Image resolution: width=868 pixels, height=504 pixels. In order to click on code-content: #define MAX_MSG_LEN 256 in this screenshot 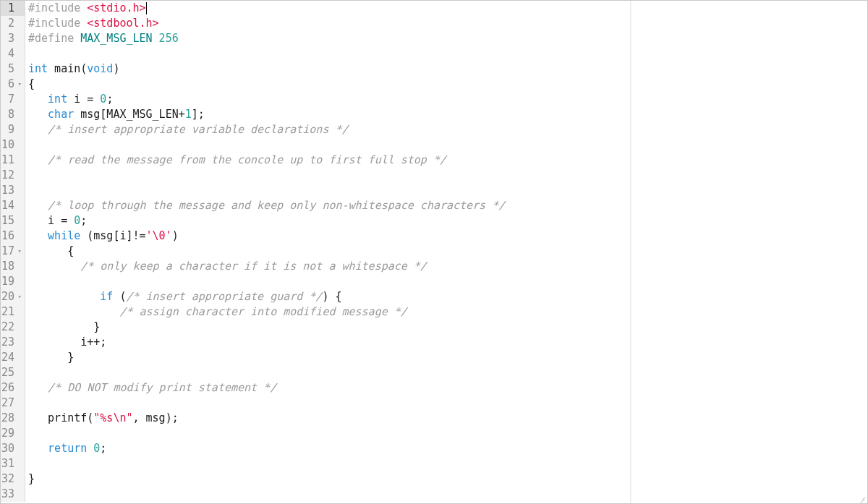, I will do `click(102, 39)`.